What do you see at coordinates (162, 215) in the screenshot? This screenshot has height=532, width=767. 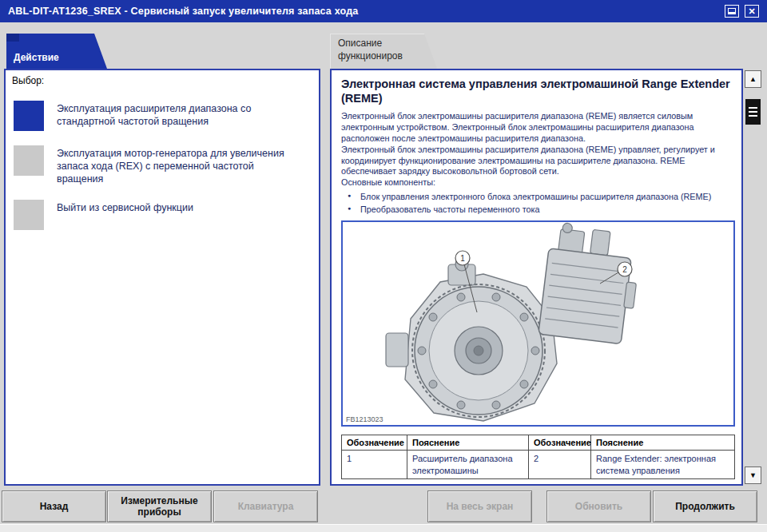 I see `option-exit-service: Выйти из сервисной функции` at bounding box center [162, 215].